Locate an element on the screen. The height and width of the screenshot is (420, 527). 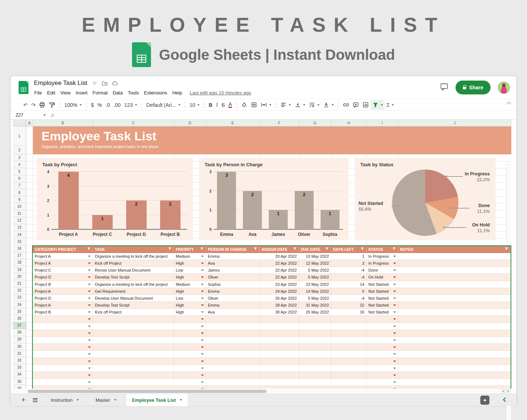
row-header-4: 4 is located at coordinates (20, 165).